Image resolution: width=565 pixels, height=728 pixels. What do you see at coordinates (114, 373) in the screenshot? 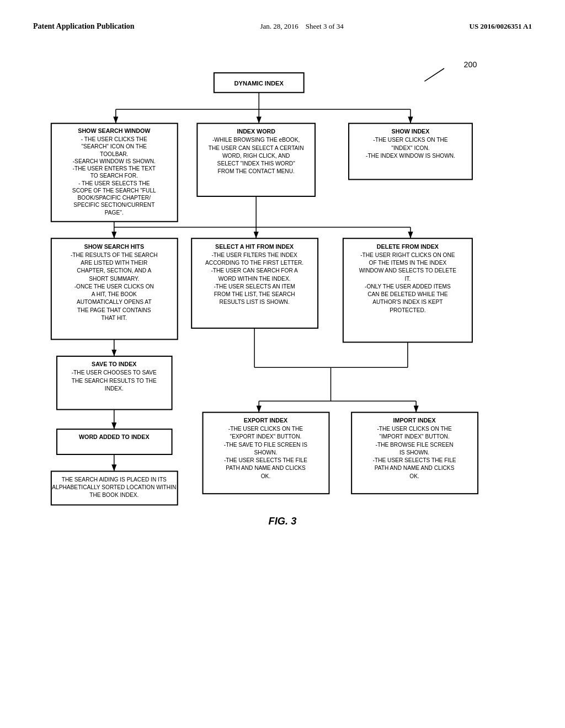
I see `svg-text: -THE USER CHOOSES TO SAVE` at bounding box center [114, 373].